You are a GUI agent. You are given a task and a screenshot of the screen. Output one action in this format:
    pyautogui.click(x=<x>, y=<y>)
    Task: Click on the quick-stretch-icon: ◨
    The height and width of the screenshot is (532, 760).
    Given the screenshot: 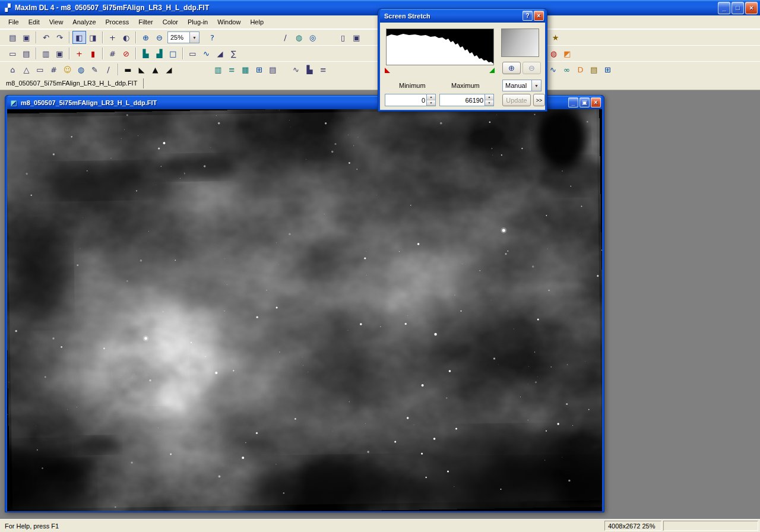 What is the action you would take?
    pyautogui.click(x=93, y=37)
    